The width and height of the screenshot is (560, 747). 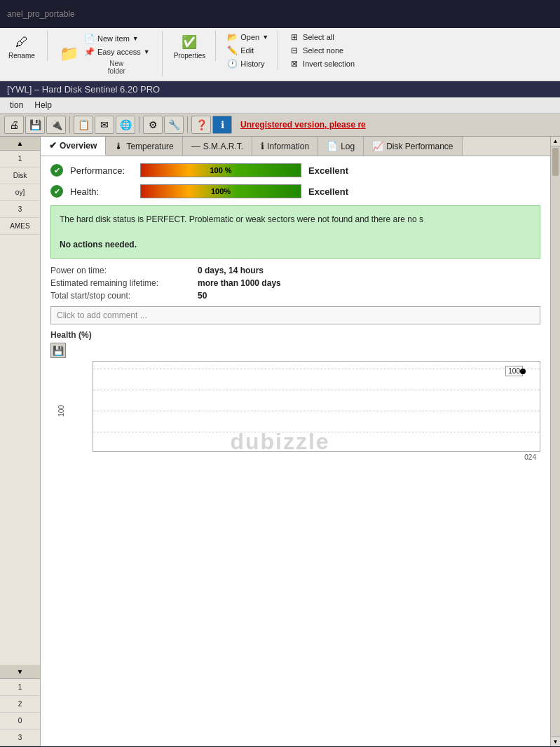 I want to click on tab-disk-performance-icon: 📈, so click(x=378, y=146).